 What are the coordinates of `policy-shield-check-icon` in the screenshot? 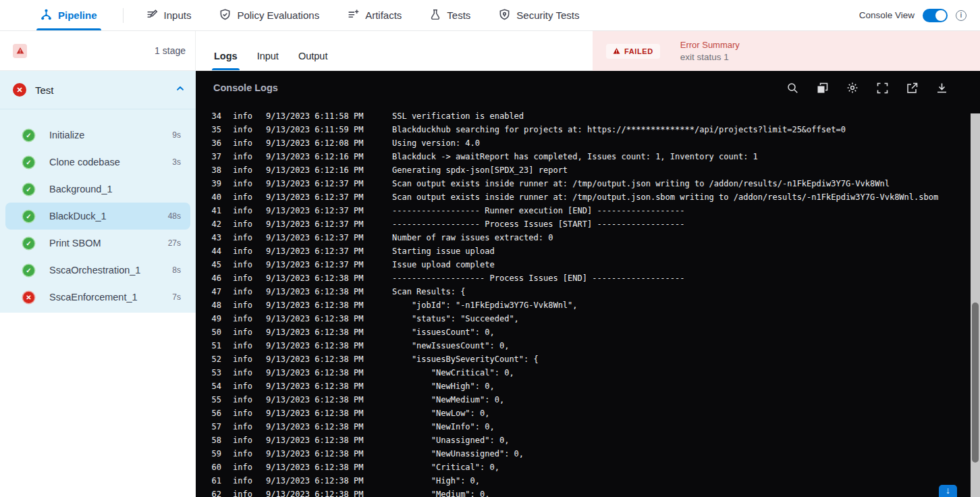 It's located at (225, 16).